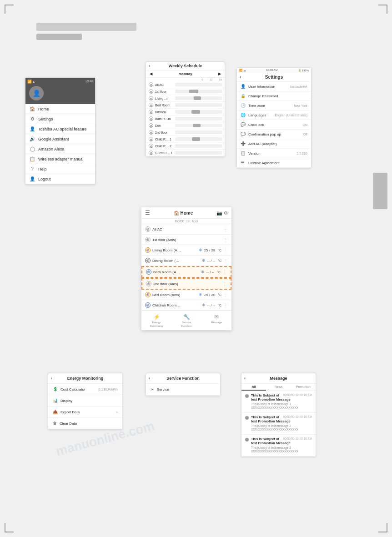  I want to click on ws-row-child2: ◎ Child R… 2, so click(186, 146).